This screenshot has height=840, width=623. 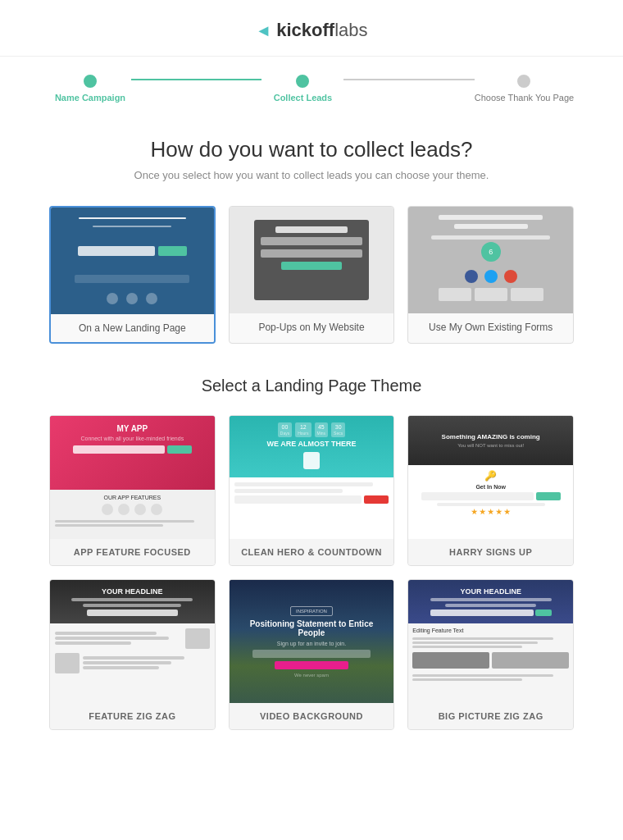 I want to click on countdown-label: CLEAN HERO & COUNTDOWN, so click(x=312, y=552).